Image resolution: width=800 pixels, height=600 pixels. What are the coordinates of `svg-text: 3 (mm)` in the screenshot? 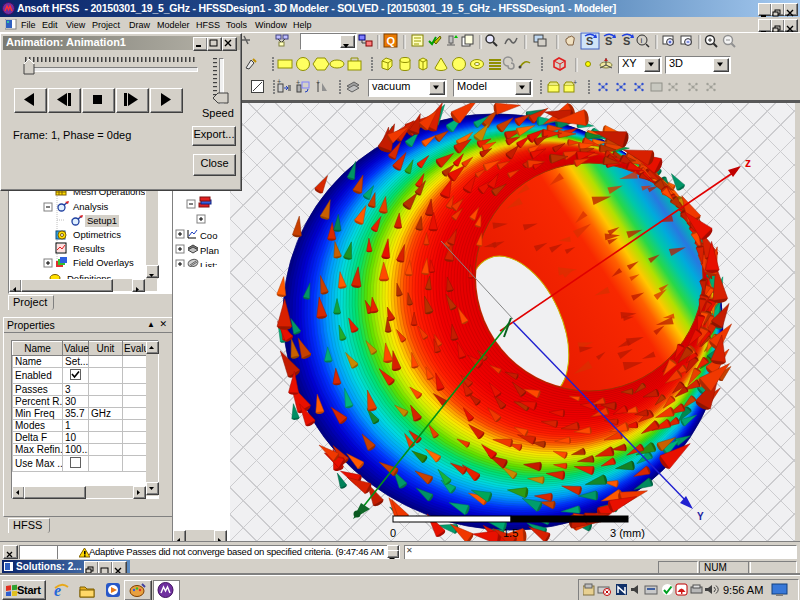 It's located at (628, 533).